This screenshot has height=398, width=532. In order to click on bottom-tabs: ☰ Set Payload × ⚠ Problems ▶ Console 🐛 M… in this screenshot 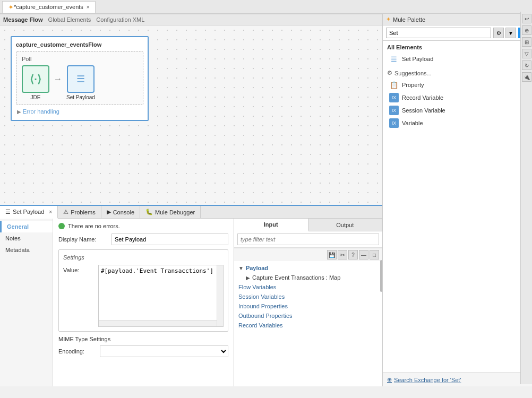, I will do `click(191, 212)`.